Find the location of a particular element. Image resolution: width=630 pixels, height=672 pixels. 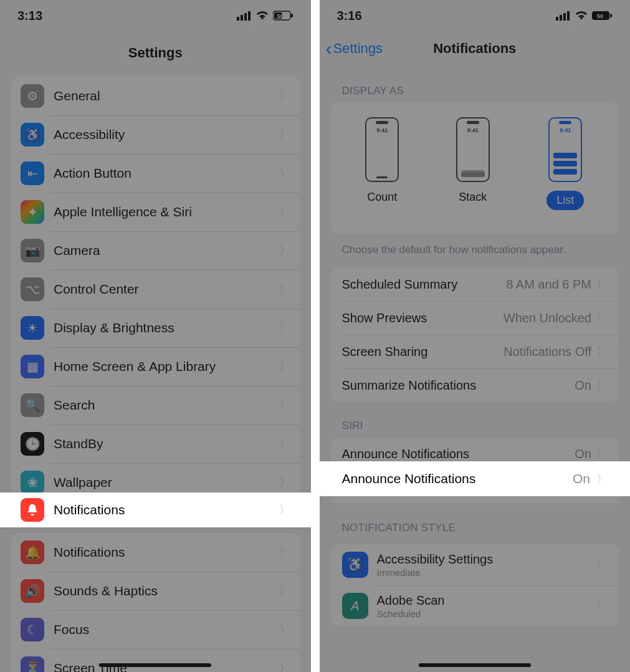

screen-time-row-icon: ⏳ is located at coordinates (32, 665).